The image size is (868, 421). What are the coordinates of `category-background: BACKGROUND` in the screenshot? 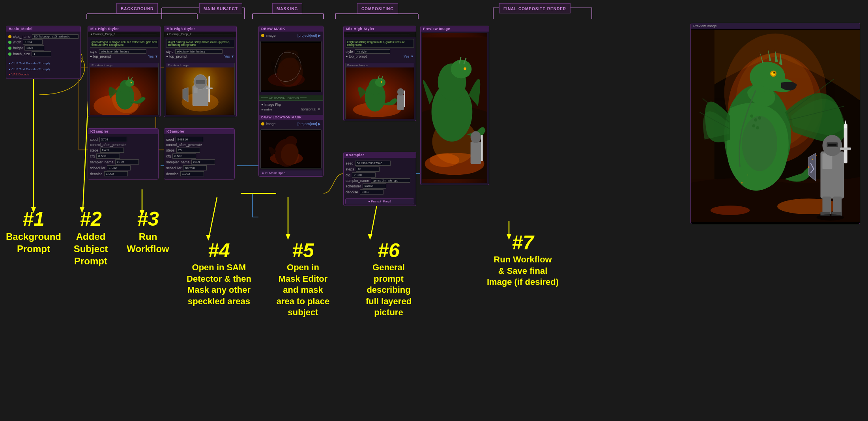 It's located at (137, 8).